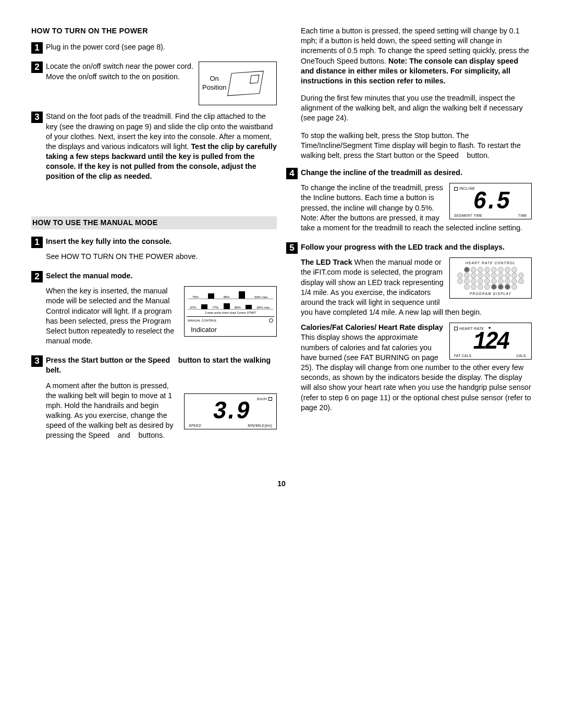 This screenshot has width=563, height=728. What do you see at coordinates (154, 400) in the screenshot?
I see `manual-step-3: 3 Press the Start button or the Speed bu…` at bounding box center [154, 400].